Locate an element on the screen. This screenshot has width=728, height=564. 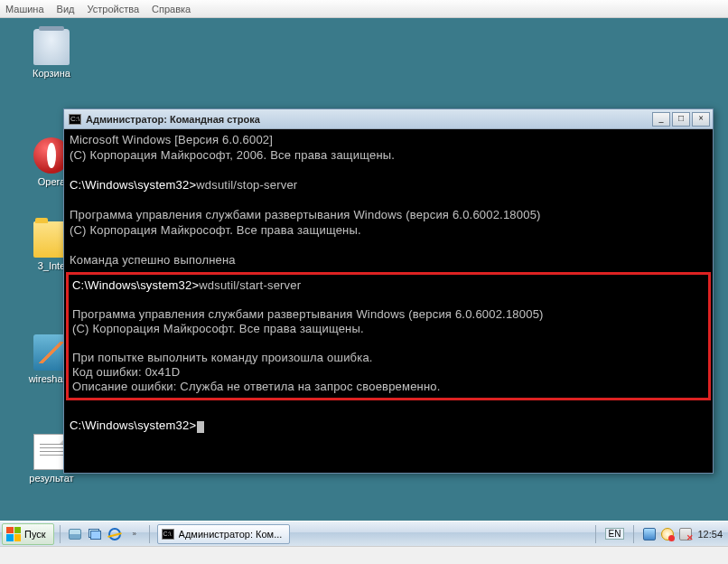
windows-logo-icon is located at coordinates (14, 534).